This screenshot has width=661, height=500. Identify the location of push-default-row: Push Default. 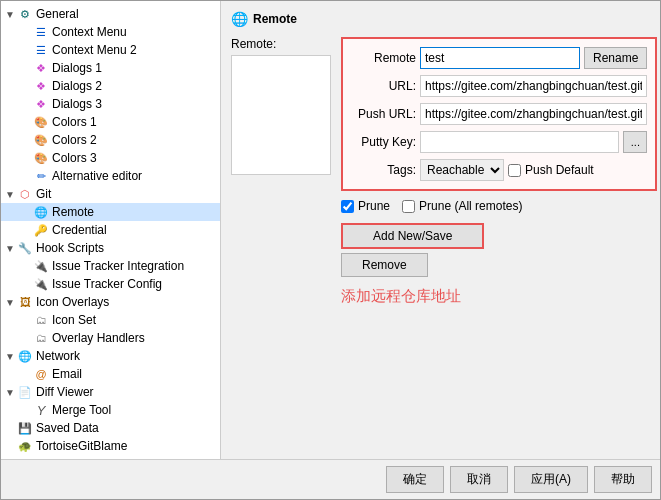
(551, 170).